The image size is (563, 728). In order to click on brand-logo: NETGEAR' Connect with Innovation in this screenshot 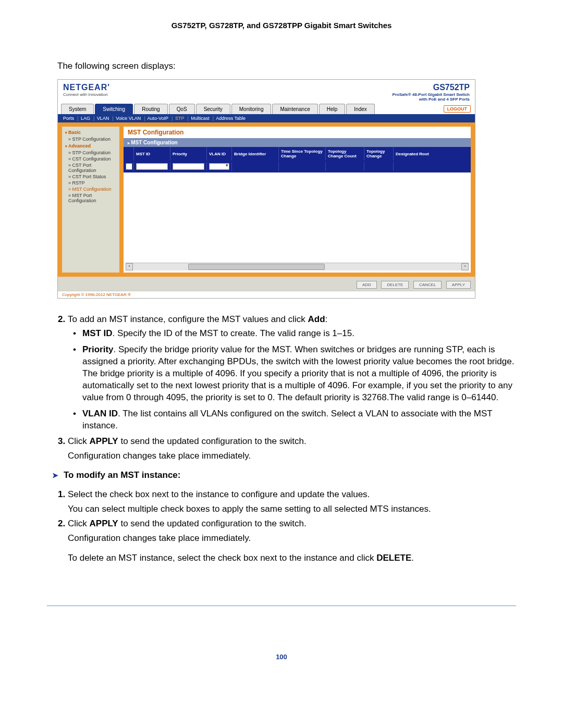, I will do `click(87, 90)`.